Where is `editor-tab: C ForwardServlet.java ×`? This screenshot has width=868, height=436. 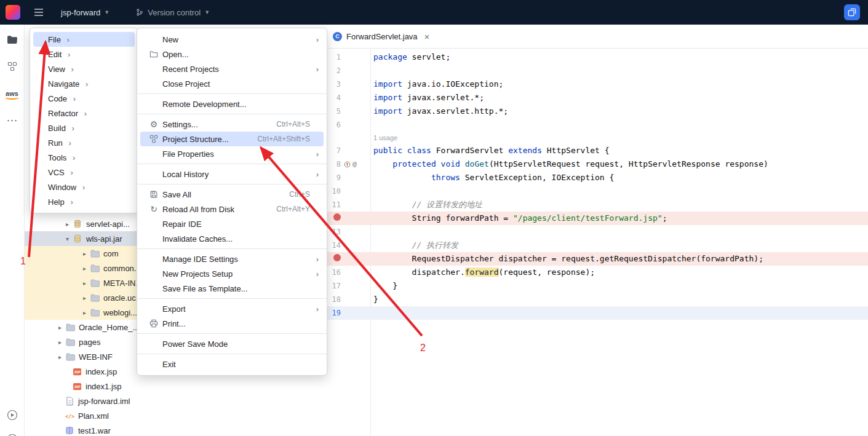 editor-tab: C ForwardServlet.java × is located at coordinates (381, 36).